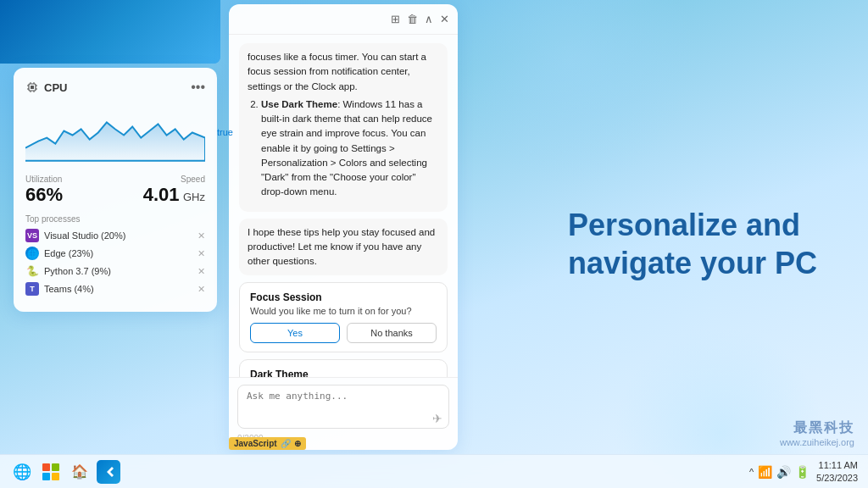  Describe the element at coordinates (256, 444) in the screenshot. I see `js-tag-label: JavaScript` at that location.